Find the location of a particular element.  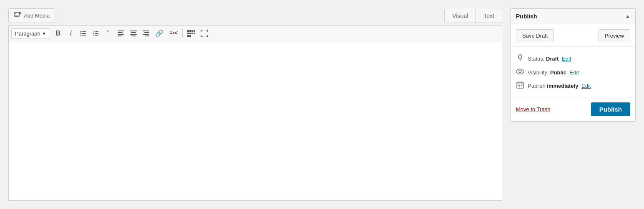

publish-time-text: Publish immediately Edit is located at coordinates (559, 86).